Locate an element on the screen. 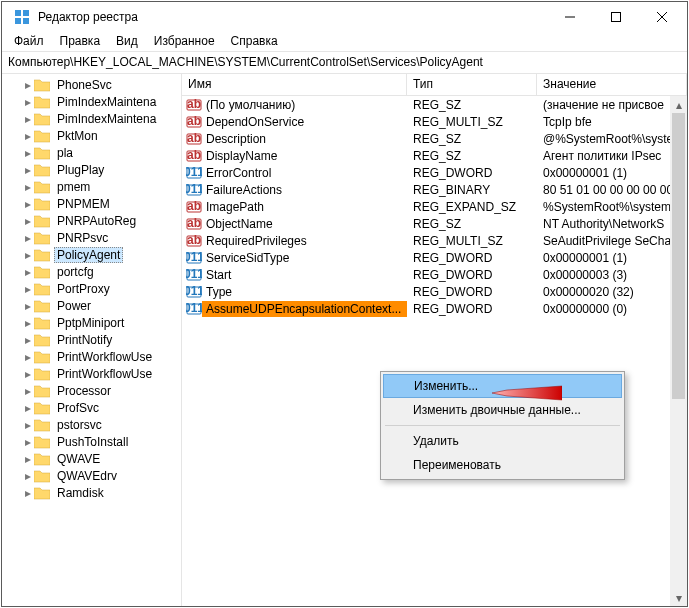 The height and width of the screenshot is (608, 689). tree-item: ▸PptpMiniport is located at coordinates (92, 322).